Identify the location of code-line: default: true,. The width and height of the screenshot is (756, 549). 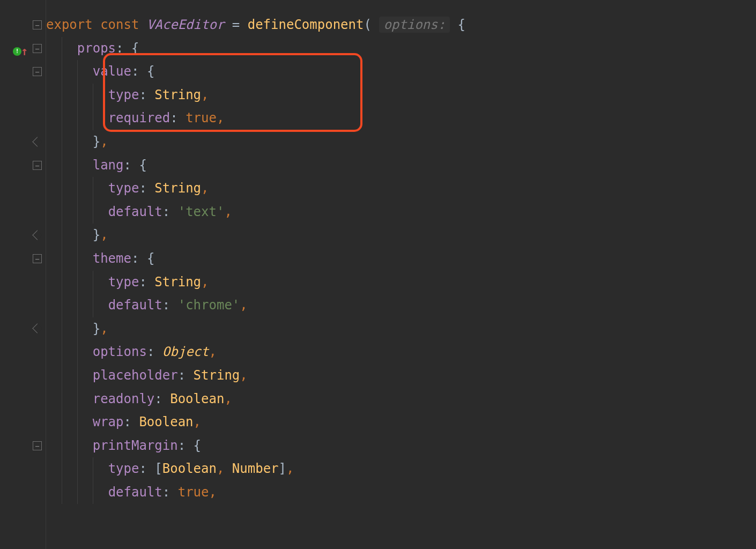
(401, 493).